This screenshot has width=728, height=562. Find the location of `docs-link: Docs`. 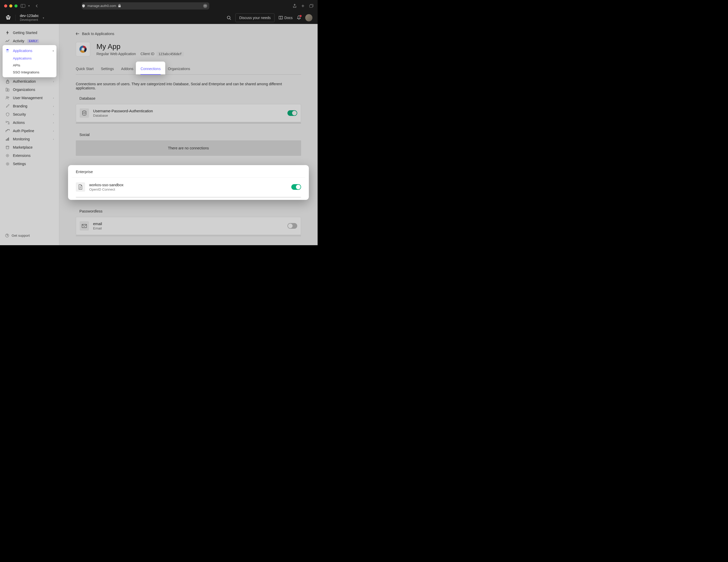

docs-link: Docs is located at coordinates (286, 18).